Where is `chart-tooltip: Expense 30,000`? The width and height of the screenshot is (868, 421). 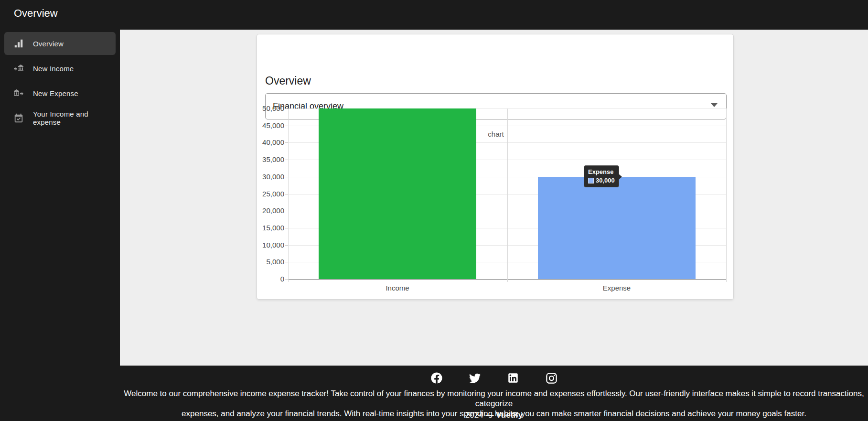
chart-tooltip: Expense 30,000 is located at coordinates (601, 176).